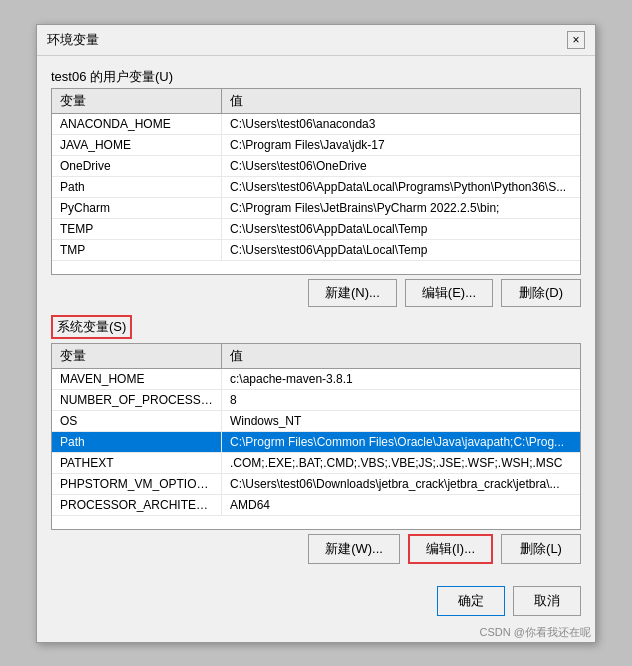 Image resolution: width=632 pixels, height=666 pixels. I want to click on table-row: NUMBER_OF_PROCESSORS 8, so click(316, 400).